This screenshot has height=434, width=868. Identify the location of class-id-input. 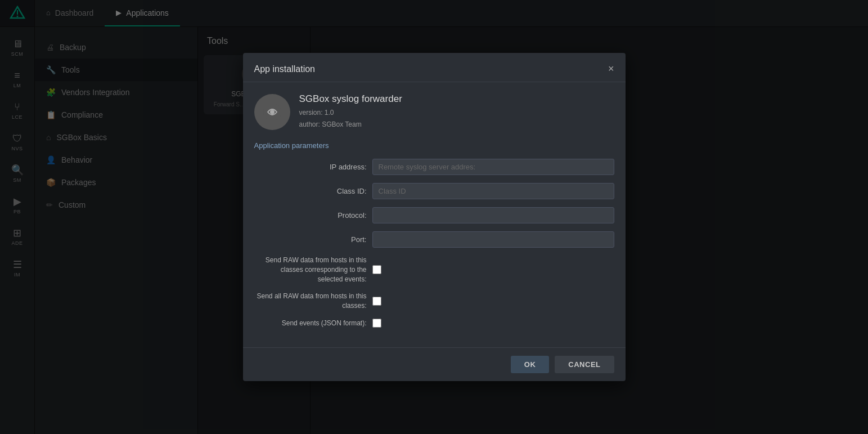
(493, 191).